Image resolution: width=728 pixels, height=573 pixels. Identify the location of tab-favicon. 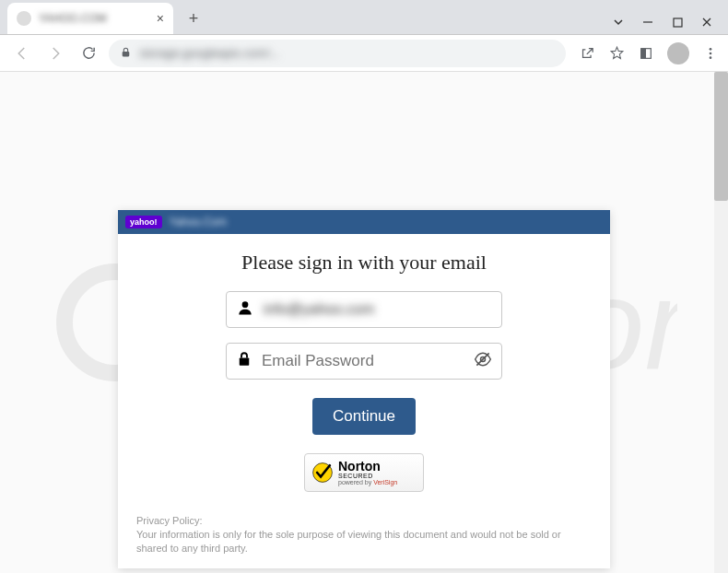
(24, 18).